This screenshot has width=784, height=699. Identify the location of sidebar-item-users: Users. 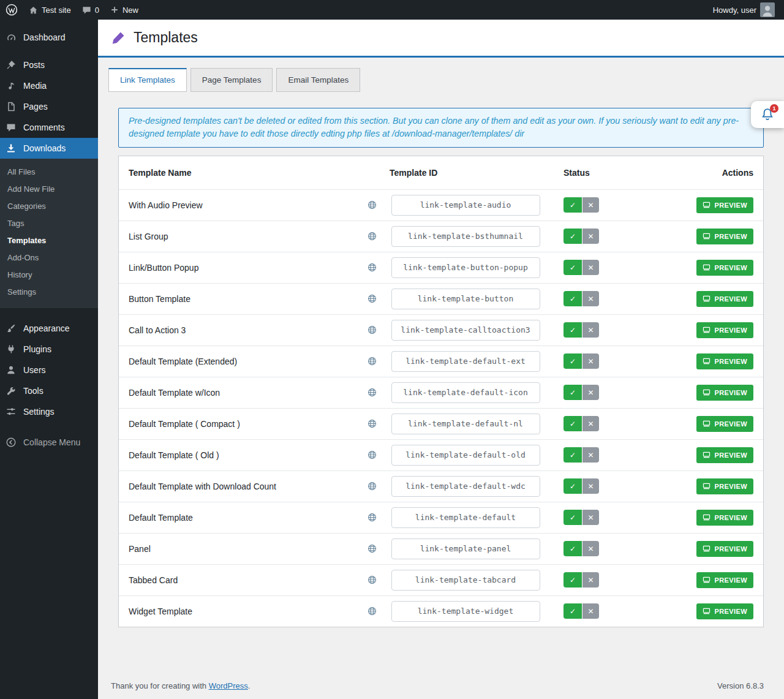
(49, 370).